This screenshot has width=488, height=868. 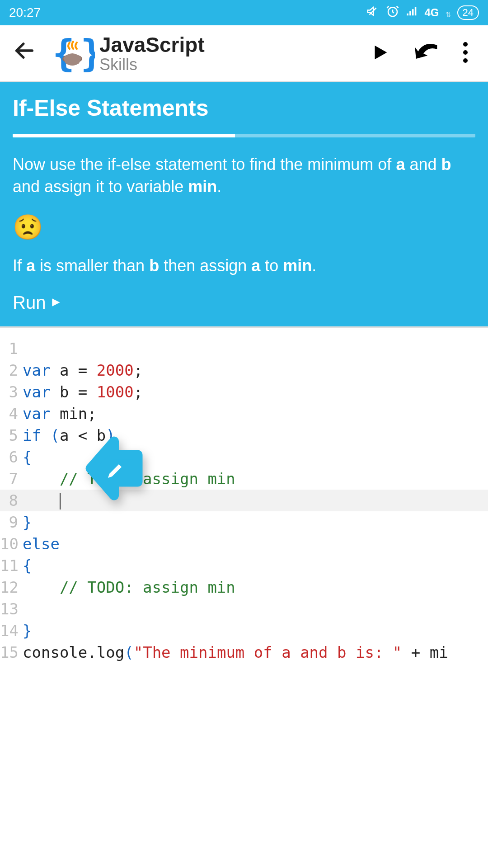 What do you see at coordinates (244, 266) in the screenshot?
I see `lesson-hint: If a is smaller than b then assign a to …` at bounding box center [244, 266].